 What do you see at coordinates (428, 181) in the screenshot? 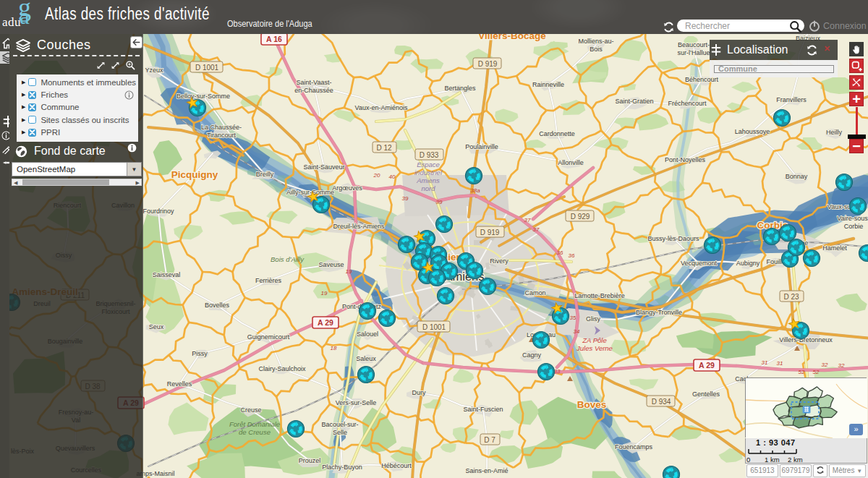
I see `svg-text: Amiens` at bounding box center [428, 181].